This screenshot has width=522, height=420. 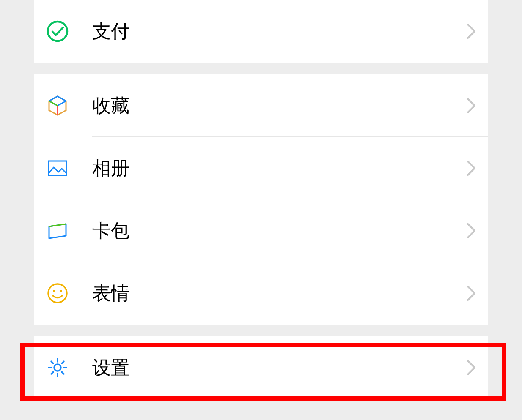 What do you see at coordinates (280, 106) in the screenshot?
I see `menu-item-label: 收藏` at bounding box center [280, 106].